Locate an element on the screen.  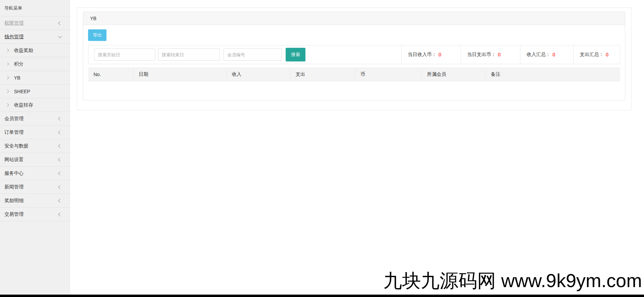
export-button: 导出 is located at coordinates (97, 35).